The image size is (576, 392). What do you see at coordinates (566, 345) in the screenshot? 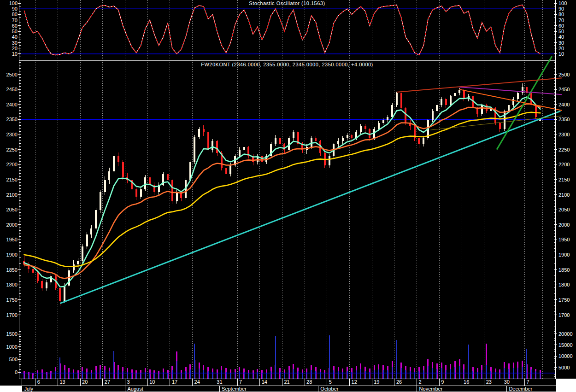
I see `volume-axis-label: 15000` at bounding box center [566, 345].